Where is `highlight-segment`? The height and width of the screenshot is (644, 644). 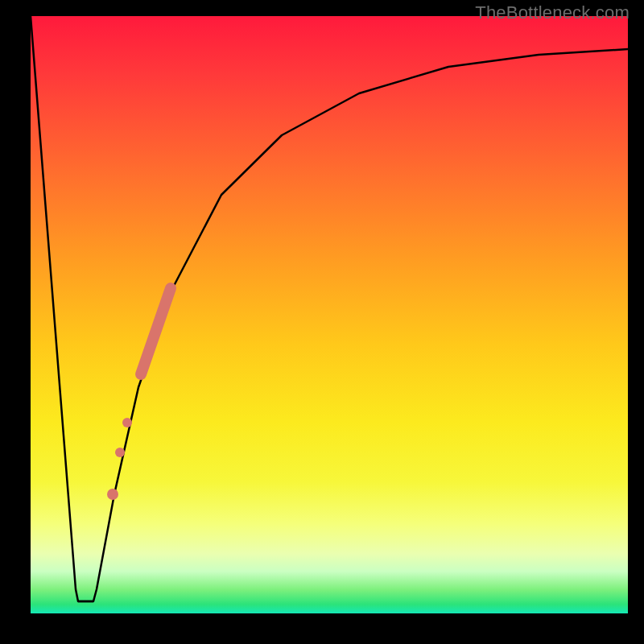 highlight-segment is located at coordinates (156, 332).